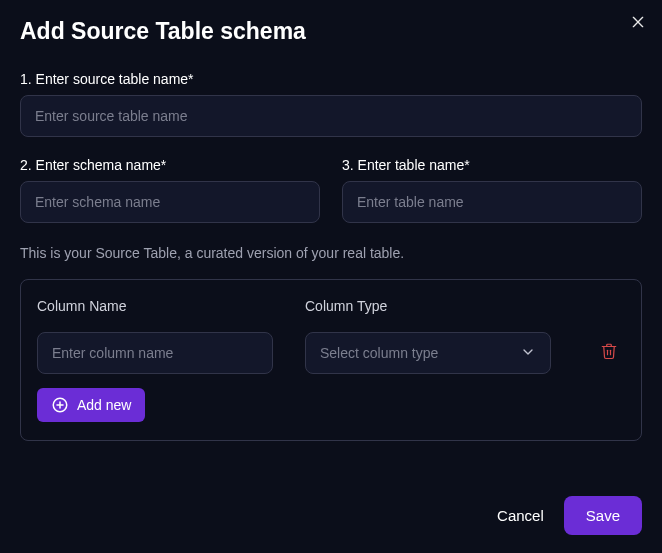  Describe the element at coordinates (379, 353) in the screenshot. I see `column-type-placeholder: Select column type` at that location.